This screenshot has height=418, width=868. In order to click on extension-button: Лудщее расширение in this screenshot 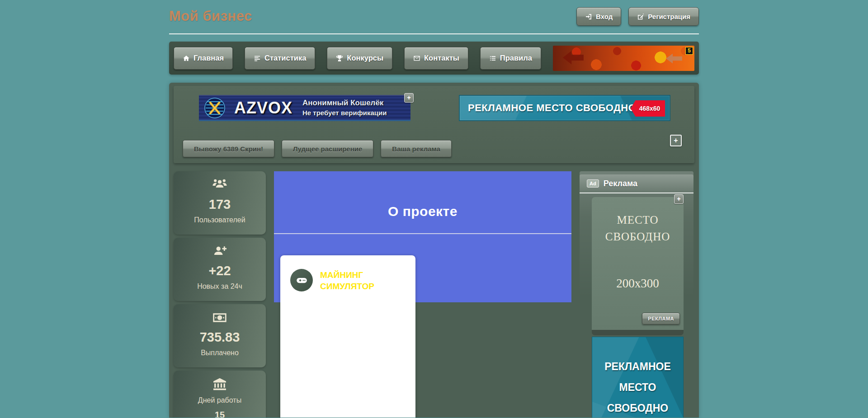, I will do `click(327, 149)`.